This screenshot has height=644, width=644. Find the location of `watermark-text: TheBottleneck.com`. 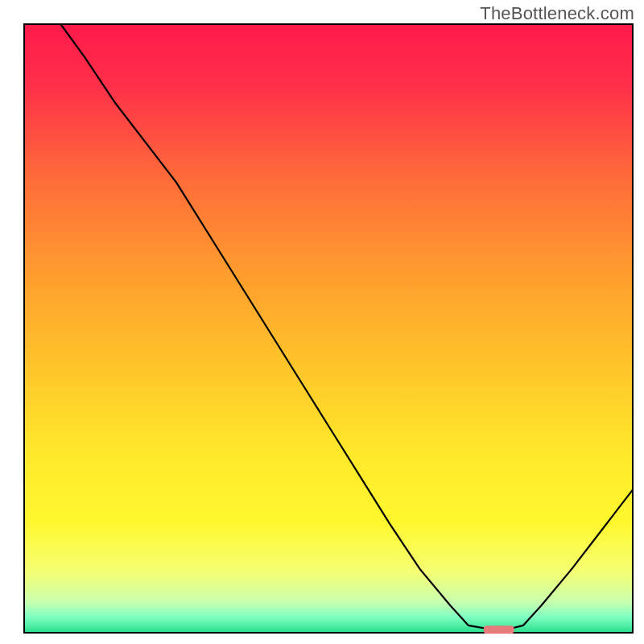

watermark-text: TheBottleneck.com is located at coordinates (557, 14).